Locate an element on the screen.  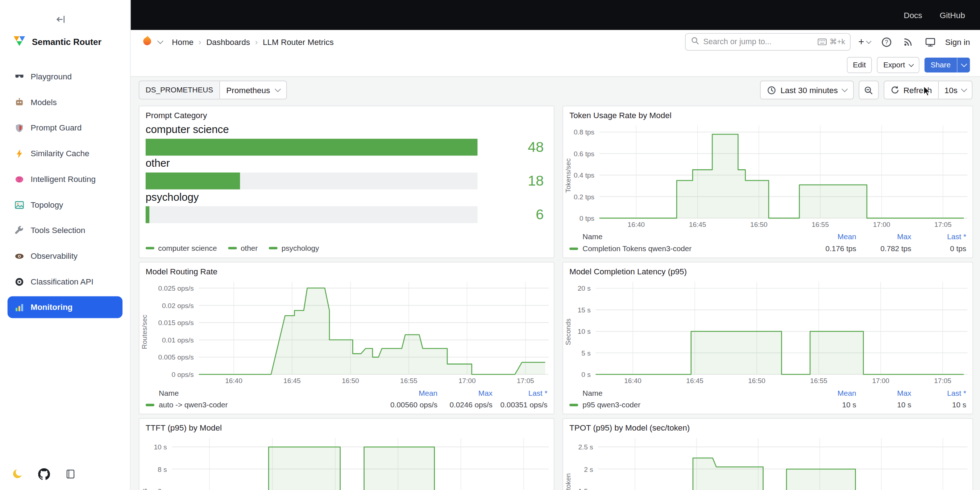
bar-fill is located at coordinates (312, 148).